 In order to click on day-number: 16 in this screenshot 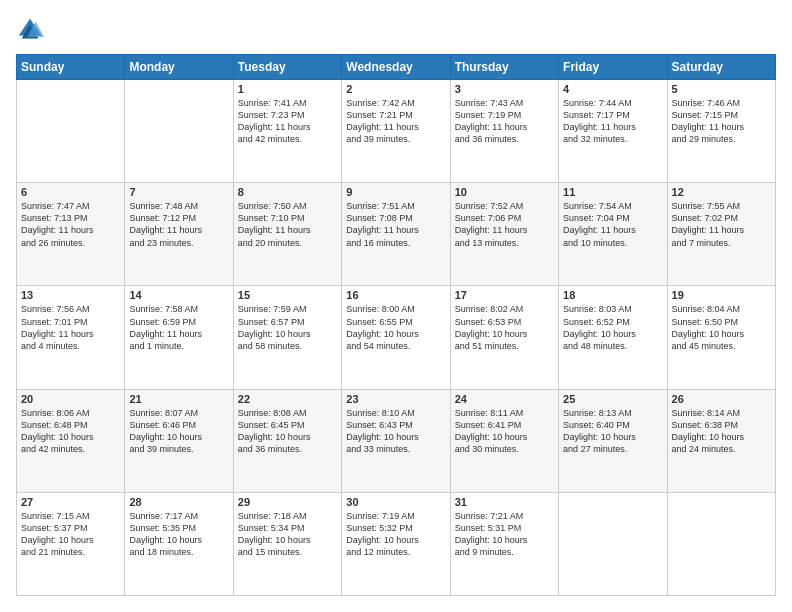, I will do `click(396, 295)`.